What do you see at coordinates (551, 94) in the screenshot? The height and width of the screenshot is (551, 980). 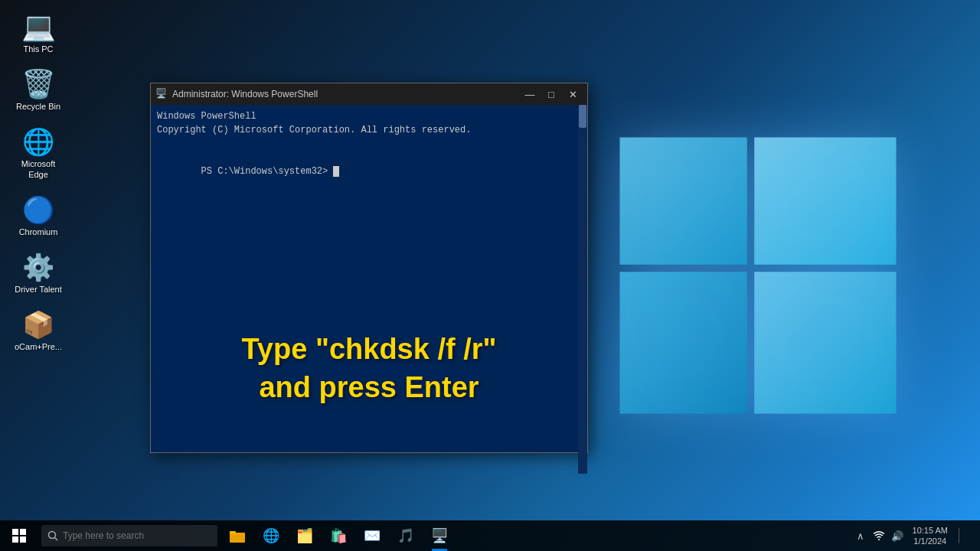 I see `ps-titlebar-buttons: — □ ✕` at bounding box center [551, 94].